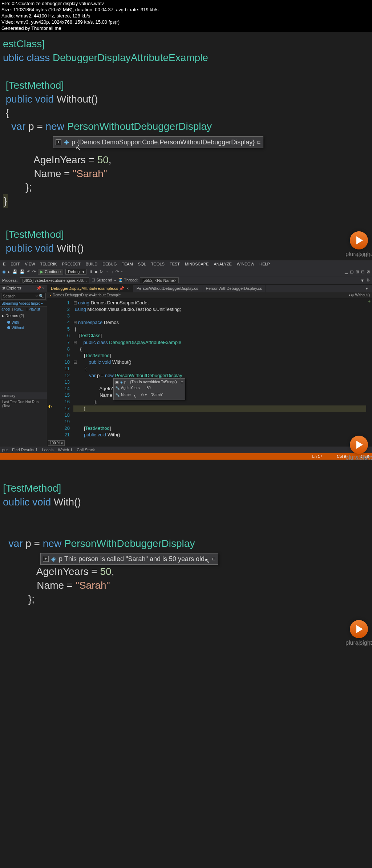 The image size is (372, 868). Describe the element at coordinates (363, 280) in the screenshot. I see `filter-icon: ▼` at that location.